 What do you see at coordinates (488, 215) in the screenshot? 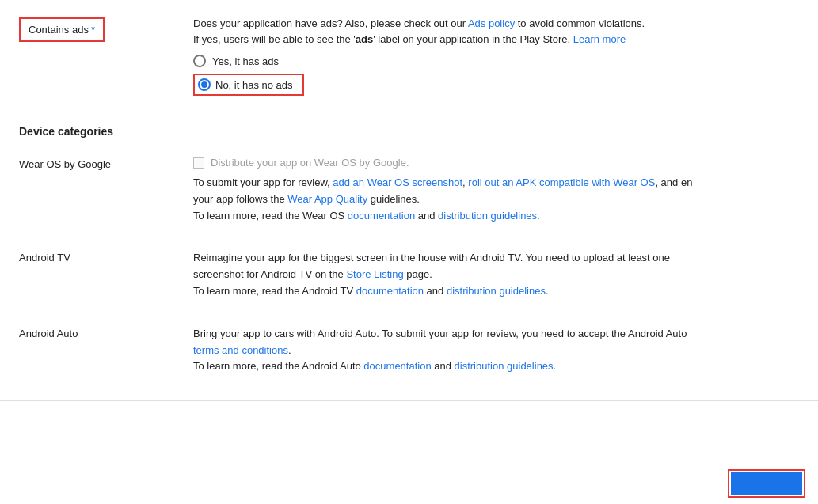
I see `wear-dist-link: distribution guidelines` at bounding box center [488, 215].